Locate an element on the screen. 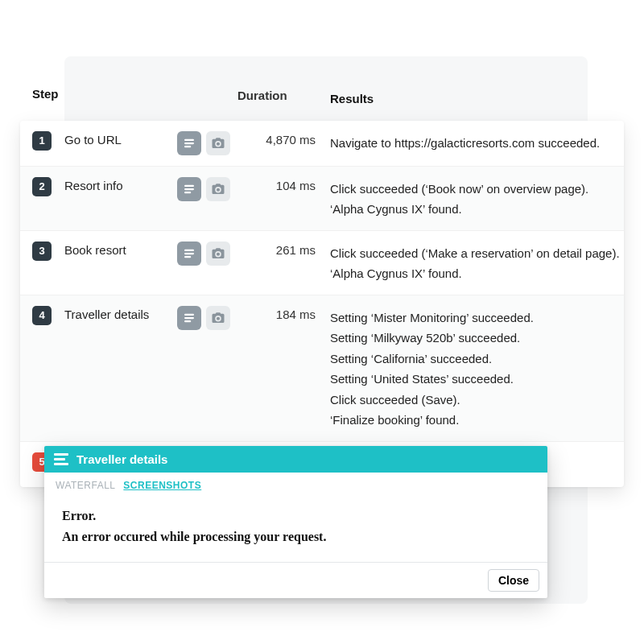 This screenshot has width=644, height=644. menu-icon is located at coordinates (61, 459).